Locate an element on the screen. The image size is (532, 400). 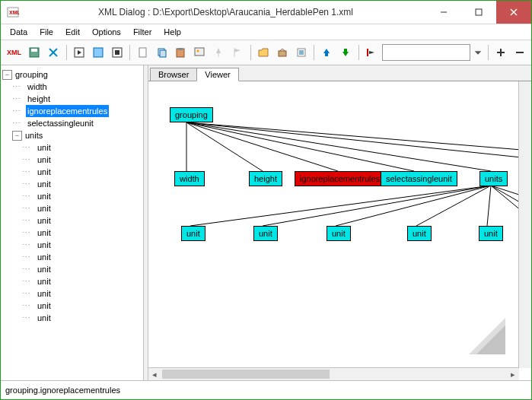
tree-node: ⋯selectassingleunit is located at coordinates (72, 123).